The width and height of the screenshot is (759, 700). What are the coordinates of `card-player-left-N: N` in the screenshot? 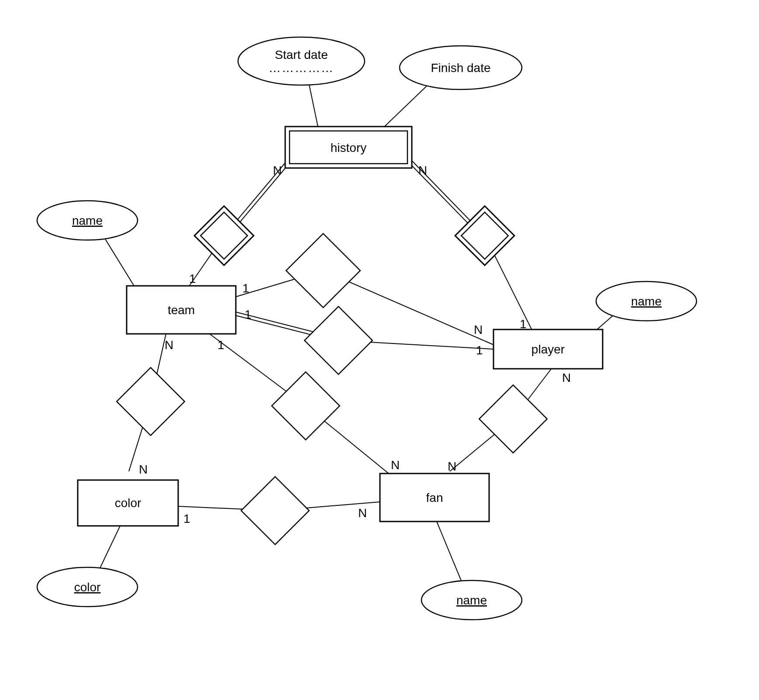 It's located at (478, 330).